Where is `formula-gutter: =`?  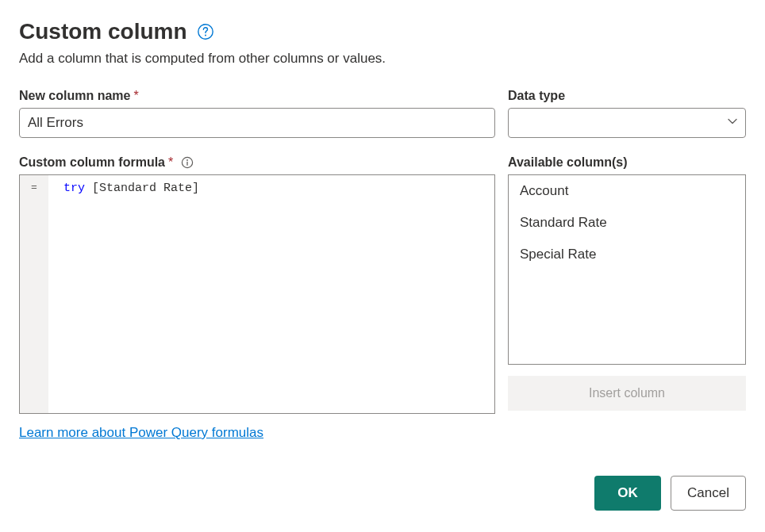 formula-gutter: = is located at coordinates (34, 294).